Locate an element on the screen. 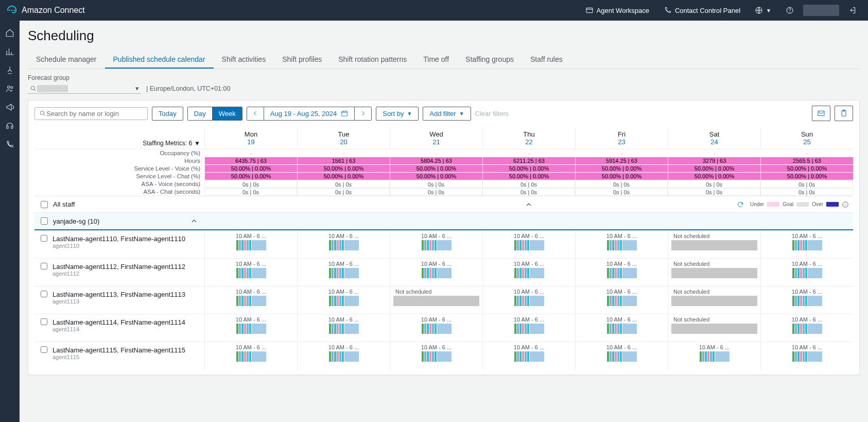 This screenshot has width=868, height=422. refresh-icon is located at coordinates (740, 205).